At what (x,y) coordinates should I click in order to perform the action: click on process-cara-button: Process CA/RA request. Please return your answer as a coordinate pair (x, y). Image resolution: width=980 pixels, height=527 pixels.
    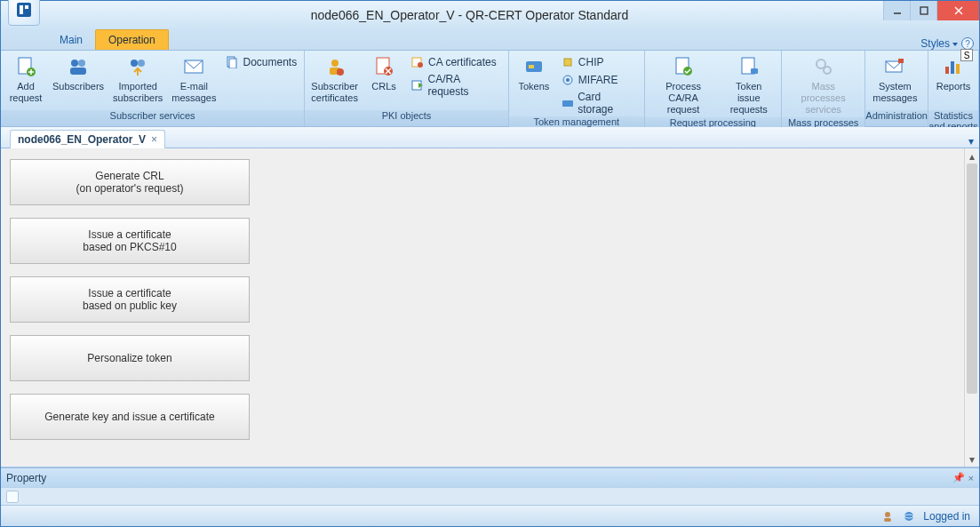
    Looking at the image, I should click on (684, 85).